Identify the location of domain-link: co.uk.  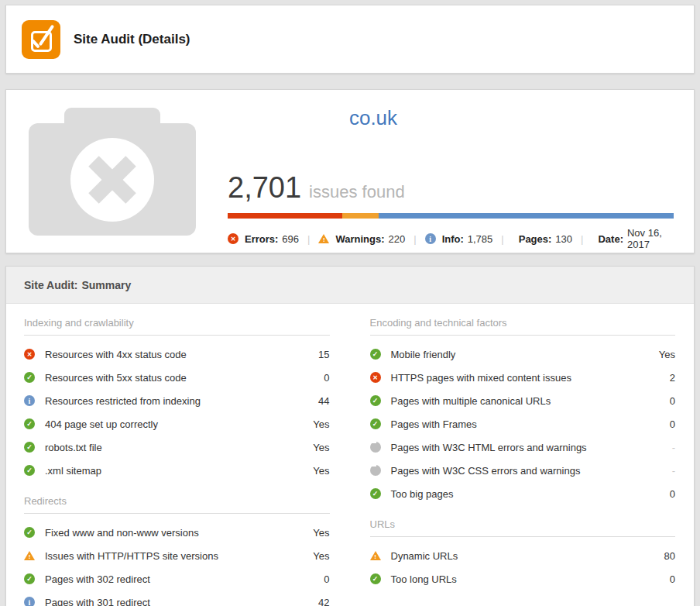
(373, 118).